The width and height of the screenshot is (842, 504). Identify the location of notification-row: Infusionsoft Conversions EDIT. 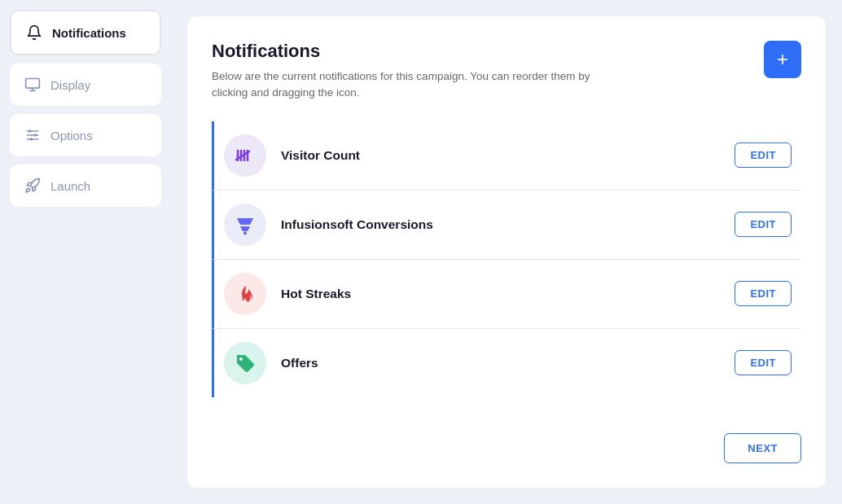
(507, 225).